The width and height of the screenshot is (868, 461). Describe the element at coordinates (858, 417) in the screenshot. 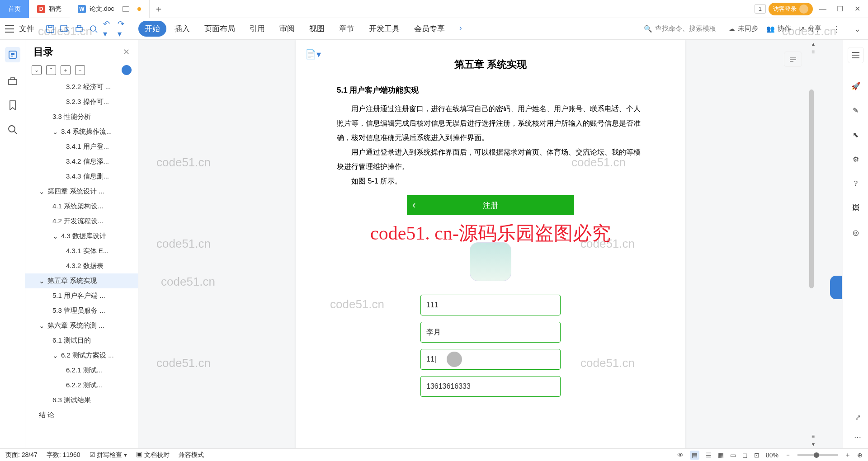

I see `expand-icon: ⤢` at that location.